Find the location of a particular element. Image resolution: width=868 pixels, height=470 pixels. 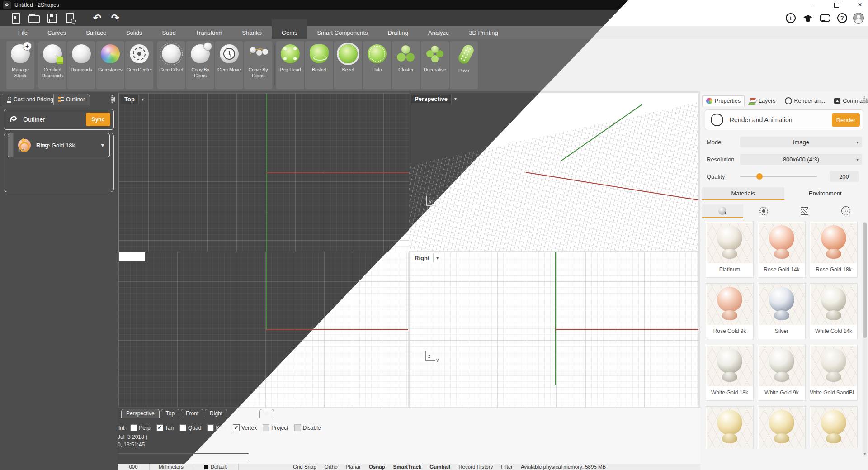

academy-button is located at coordinates (808, 18).